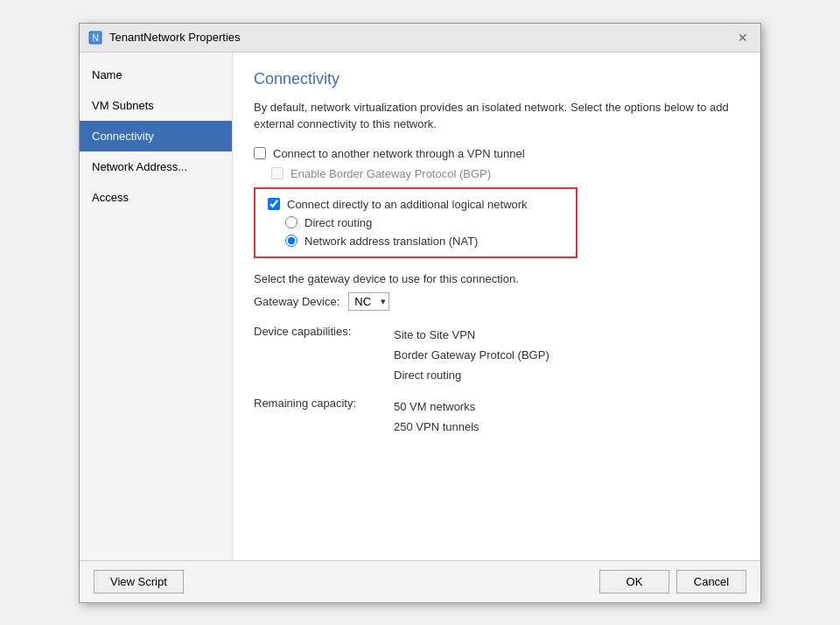  Describe the element at coordinates (743, 38) in the screenshot. I see `close-button: ✕` at that location.